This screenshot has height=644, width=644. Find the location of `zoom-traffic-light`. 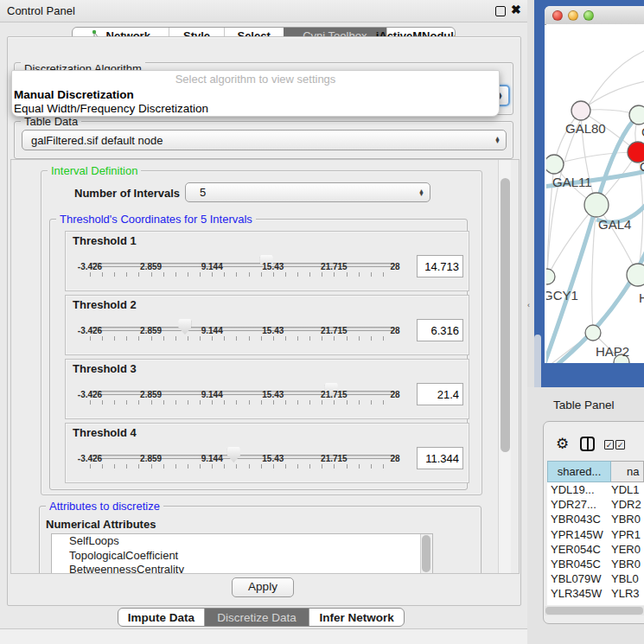

zoom-traffic-light is located at coordinates (589, 16).